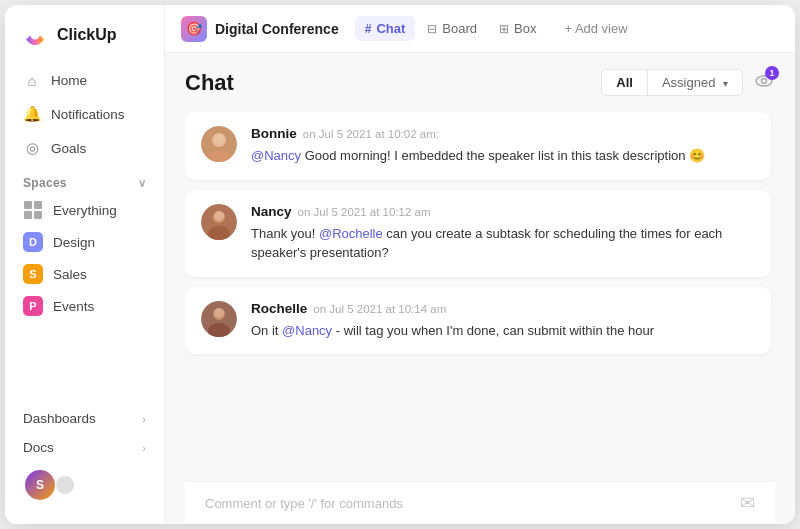 Image resolution: width=800 pixels, height=529 pixels. I want to click on everything-label: Everything, so click(85, 210).